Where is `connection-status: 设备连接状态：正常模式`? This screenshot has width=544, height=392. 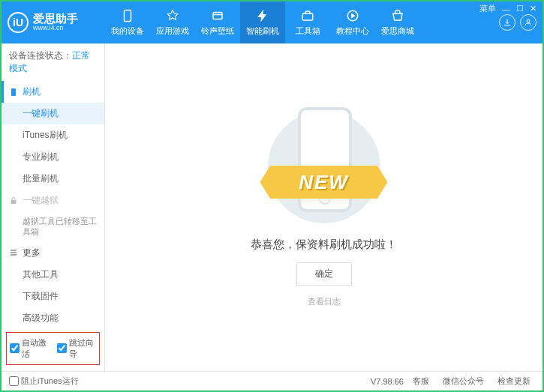
connection-status: 设备连接状态：正常模式 is located at coordinates (53, 62).